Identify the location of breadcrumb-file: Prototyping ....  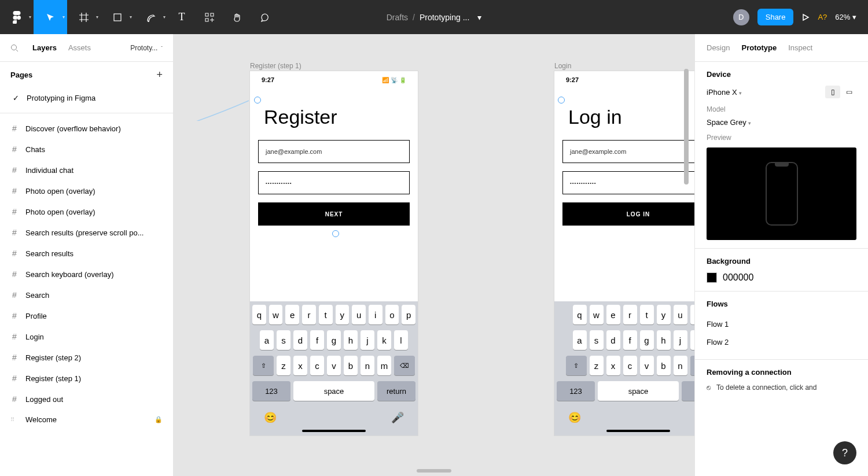
(444, 17).